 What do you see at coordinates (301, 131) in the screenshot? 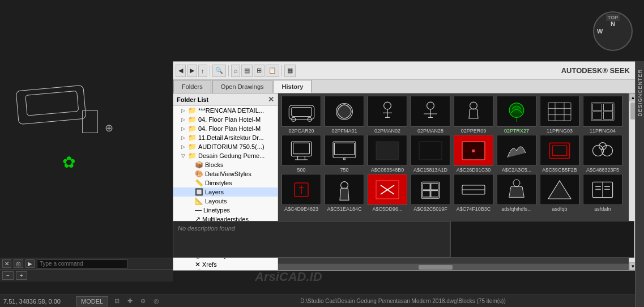
I see `thumb-label-0-0: 02PCAR20` at bounding box center [301, 131].